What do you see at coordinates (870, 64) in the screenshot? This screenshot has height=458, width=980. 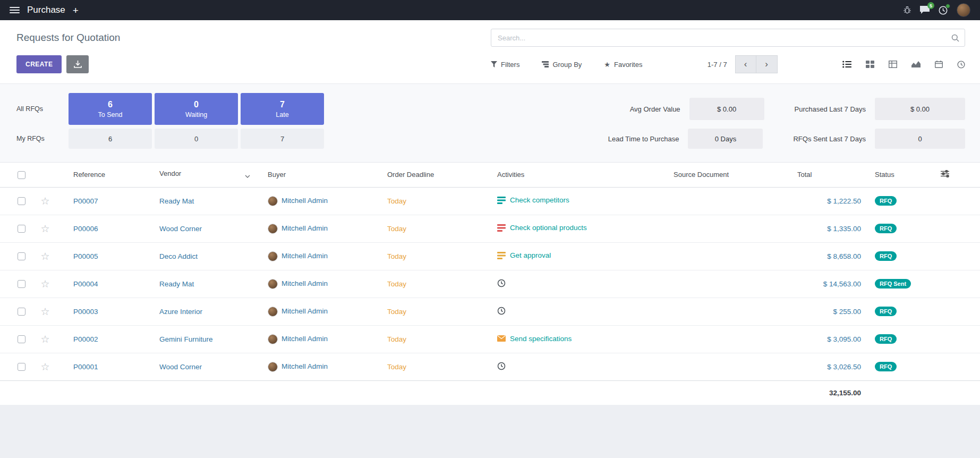 I see `kanban-view-icon` at bounding box center [870, 64].